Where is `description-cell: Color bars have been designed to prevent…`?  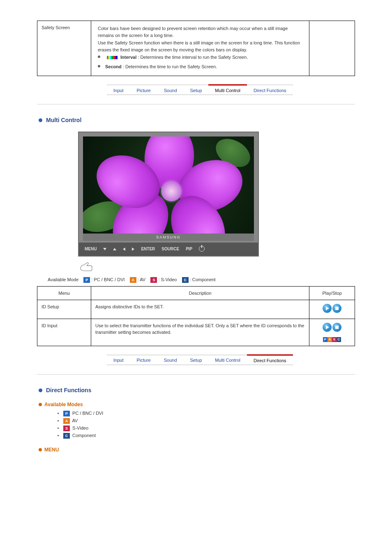
description-cell: Color bars have been designed to prevent… is located at coordinates (201, 49).